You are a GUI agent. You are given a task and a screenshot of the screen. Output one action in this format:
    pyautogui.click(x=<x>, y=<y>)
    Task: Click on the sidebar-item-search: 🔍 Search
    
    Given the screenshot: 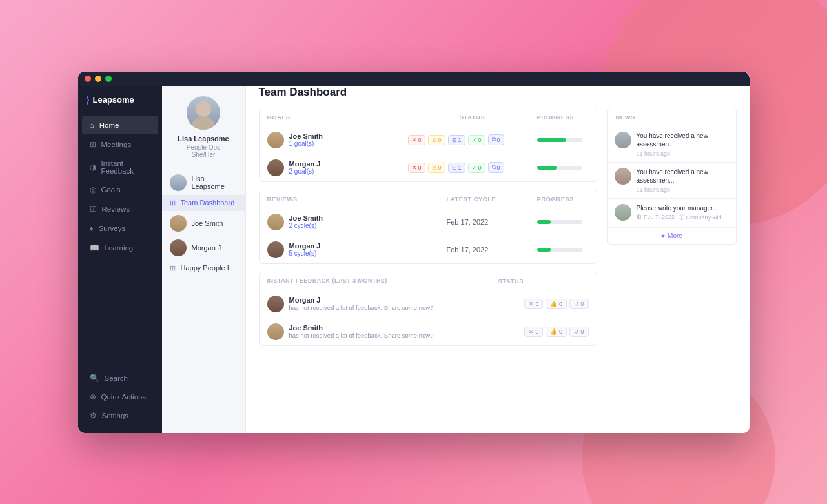 What is the action you would take?
    pyautogui.click(x=120, y=378)
    